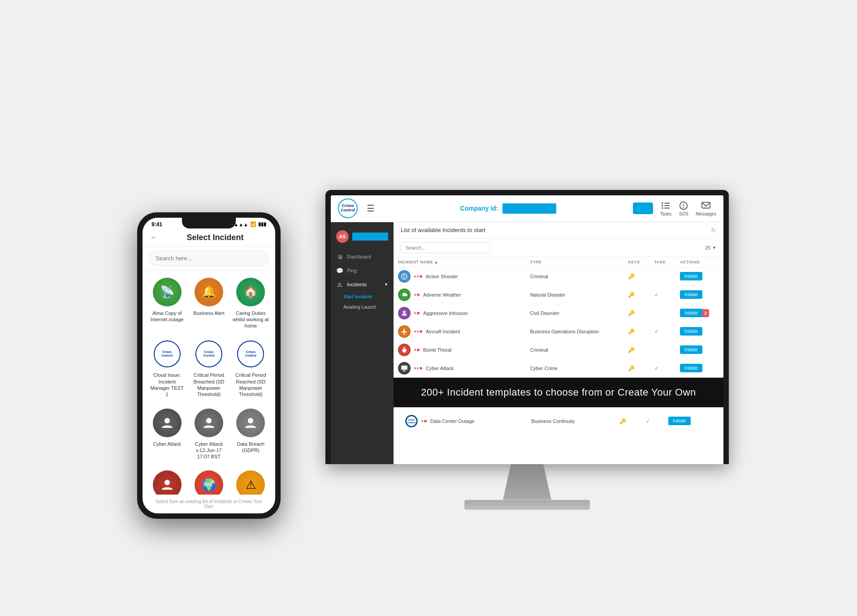 Image resolution: width=857 pixels, height=616 pixels. I want to click on list-item: Denial of Access, so click(167, 479).